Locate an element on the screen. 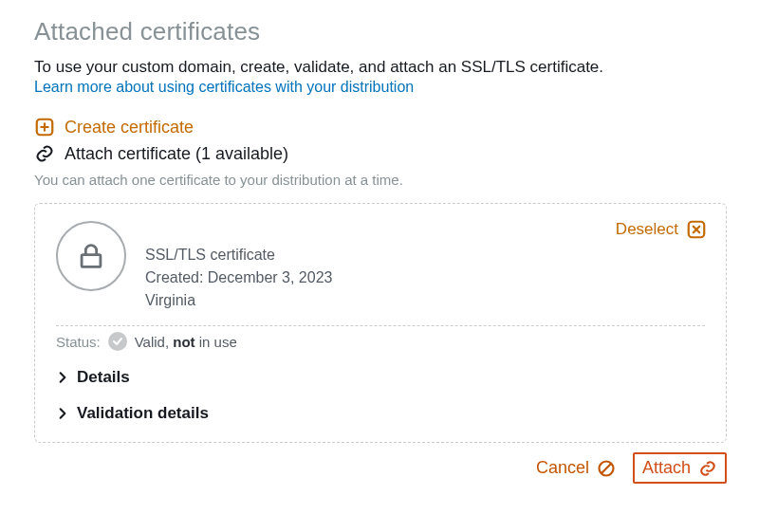 This screenshot has width=759, height=532. certificate-name: SSL/TLS certificate is located at coordinates (239, 255).